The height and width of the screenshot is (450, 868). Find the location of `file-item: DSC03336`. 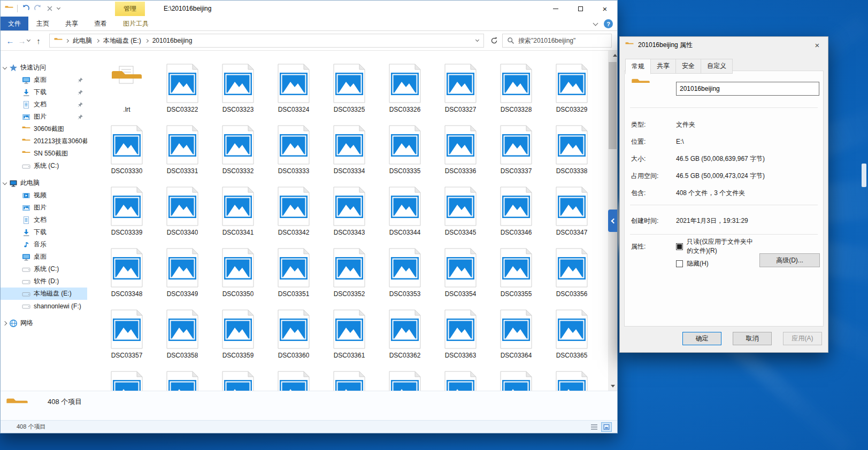

file-item: DSC03336 is located at coordinates (460, 156).